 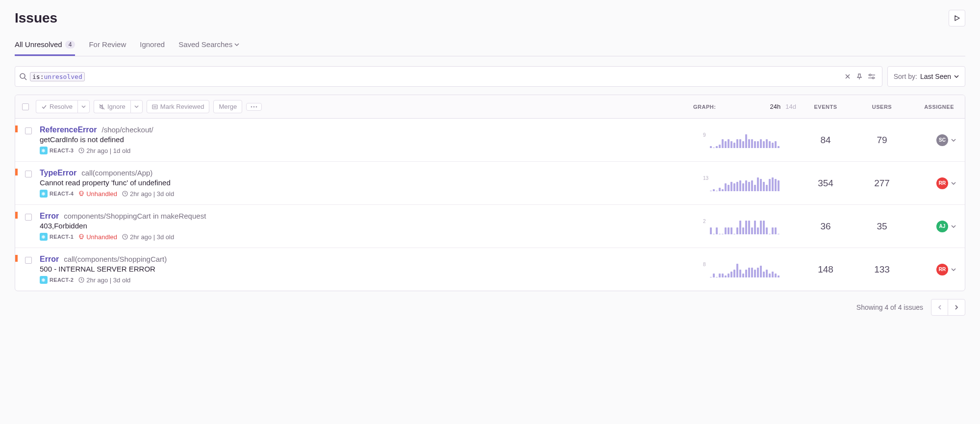 I want to click on sort-selector: Sort by: Last Seen, so click(x=927, y=76).